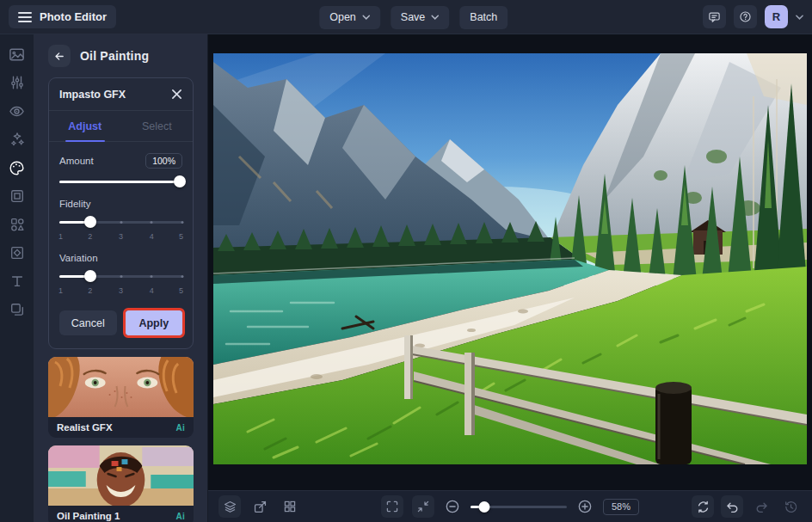  Describe the element at coordinates (621, 507) in the screenshot. I see `zoom-value: 58%` at that location.